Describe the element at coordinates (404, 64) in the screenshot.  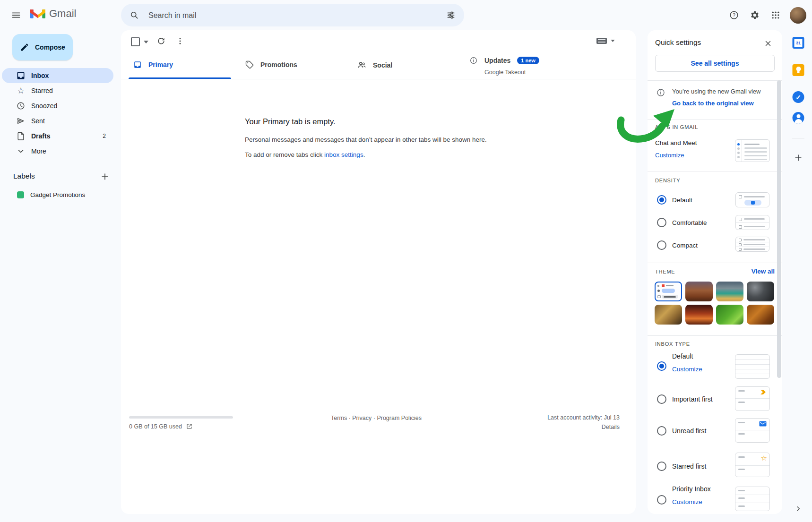
I see `tab-social: Social` at that location.